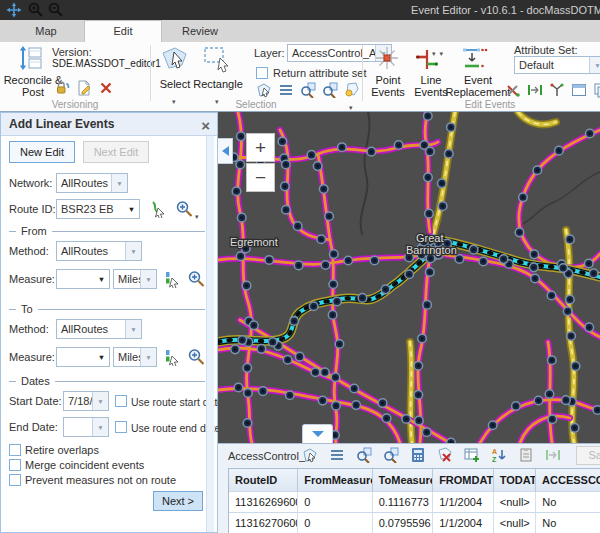  I want to click on from-unit-value: Miles, so click(127, 279).